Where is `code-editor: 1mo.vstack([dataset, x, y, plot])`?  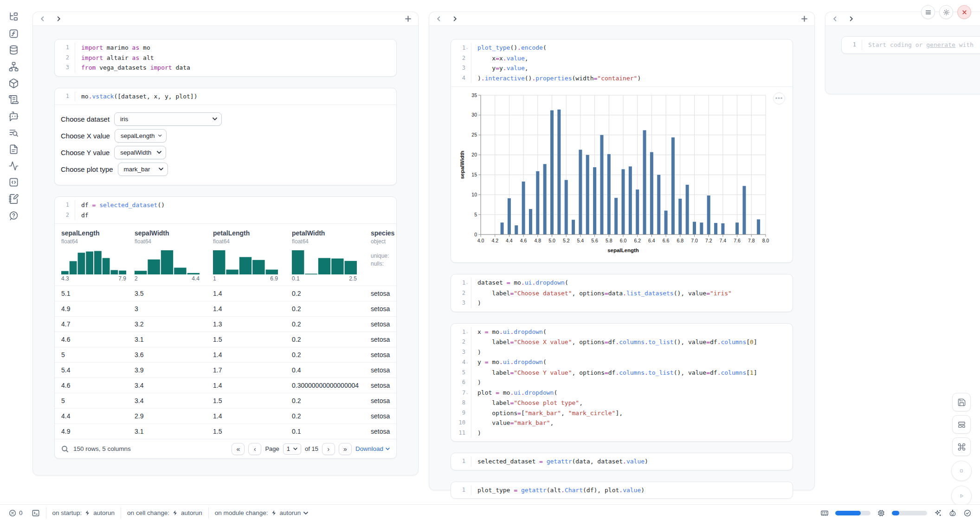
code-editor: 1mo.vstack([dataset, x, y, plot]) is located at coordinates (226, 97).